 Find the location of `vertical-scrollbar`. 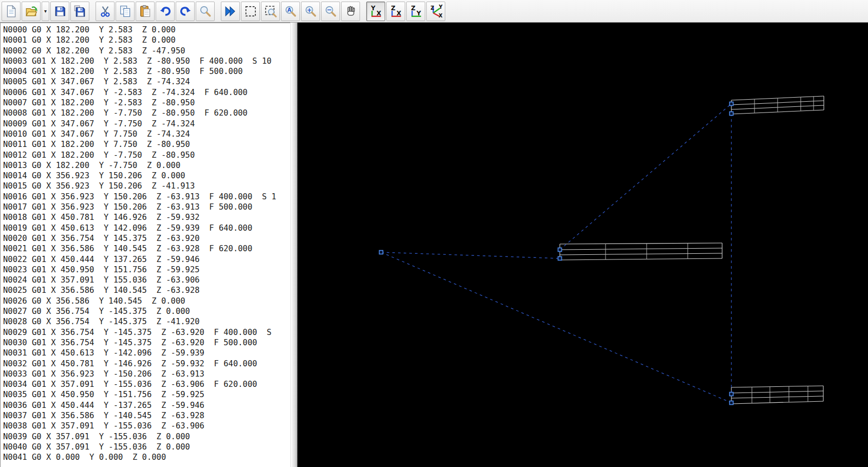

vertical-scrollbar is located at coordinates (294, 245).